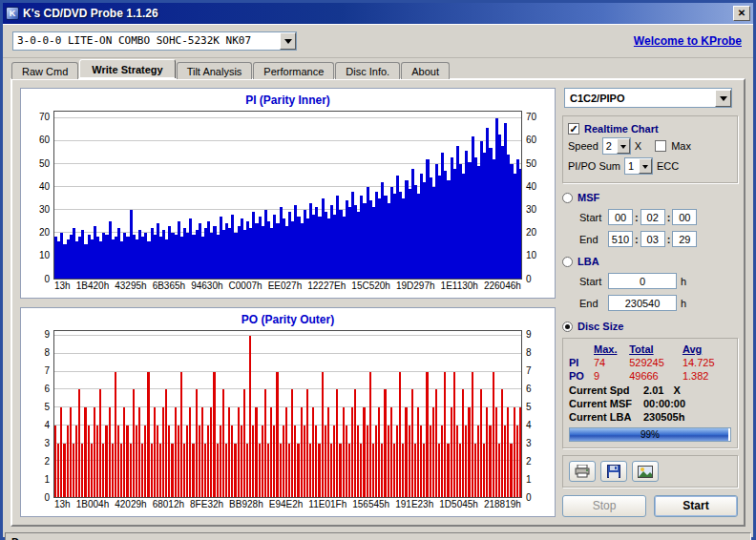 This screenshot has height=540, width=756. Describe the element at coordinates (620, 218) in the screenshot. I see `msf-start-min` at that location.